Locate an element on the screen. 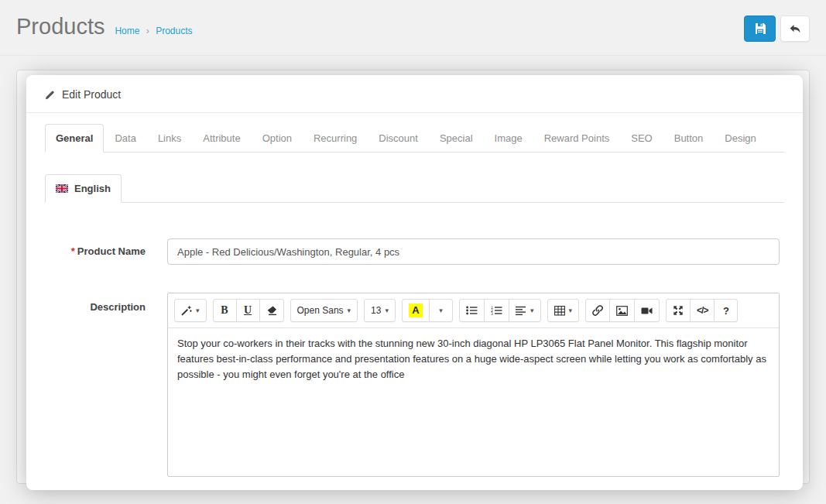  product-name-input is located at coordinates (474, 252).